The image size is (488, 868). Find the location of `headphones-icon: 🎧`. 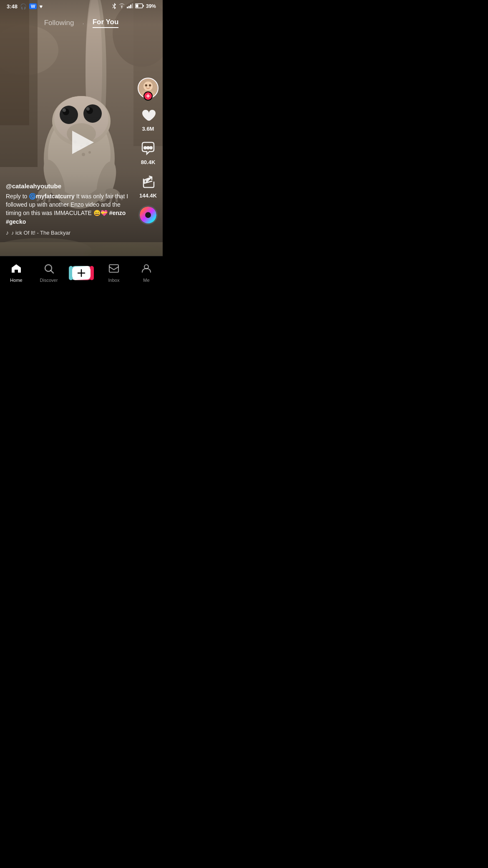

headphones-icon: 🎧 is located at coordinates (23, 7).